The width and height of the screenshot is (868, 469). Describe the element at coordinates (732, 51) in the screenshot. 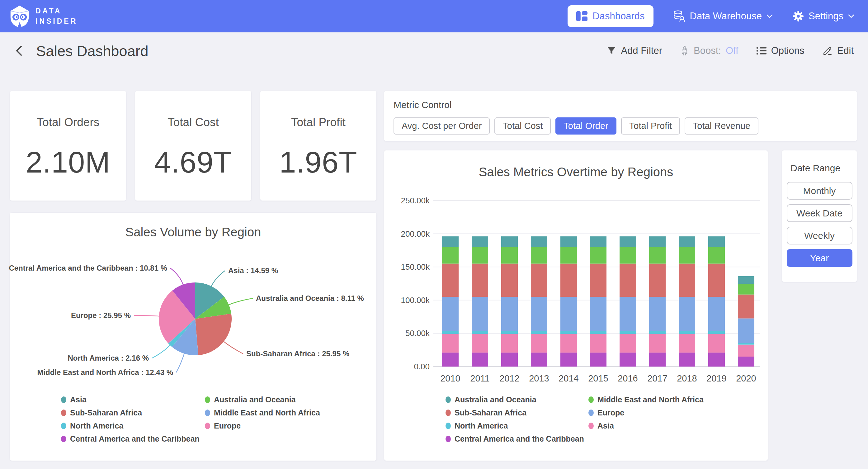

I see `boost-state: Off` at that location.